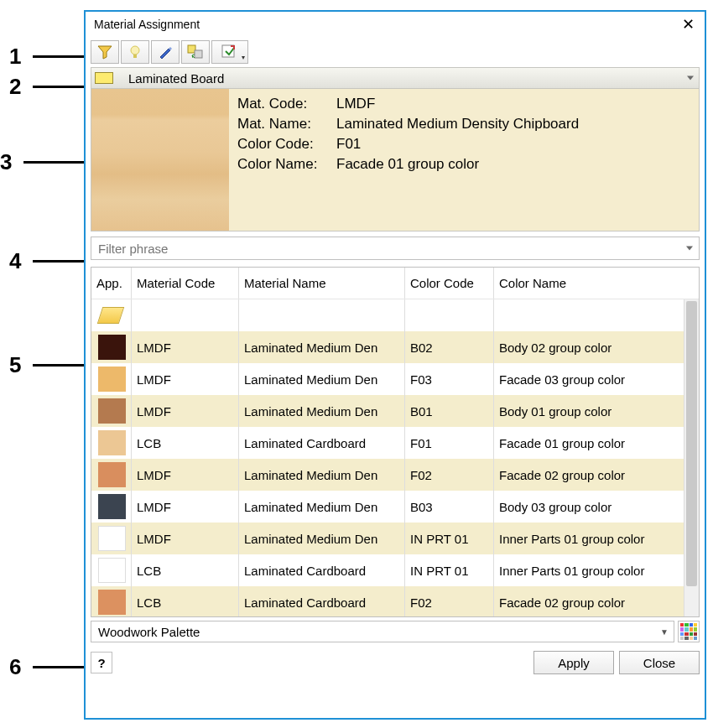 This screenshot has height=728, width=713. Describe the element at coordinates (408, 159) in the screenshot. I see `preview-info: Mat. Code:LMDF Mat. Name:Laminated Mediu…` at that location.